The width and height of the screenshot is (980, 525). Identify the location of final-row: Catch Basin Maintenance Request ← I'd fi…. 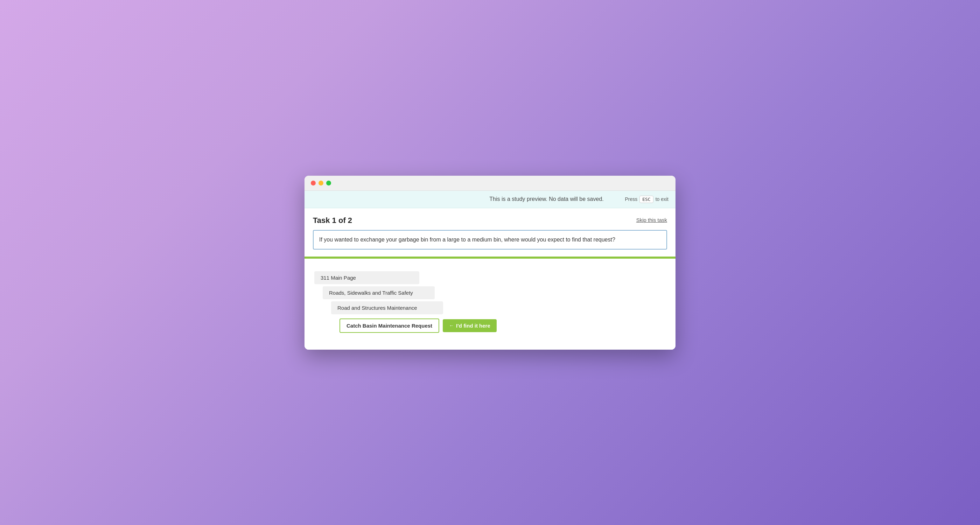
(503, 326).